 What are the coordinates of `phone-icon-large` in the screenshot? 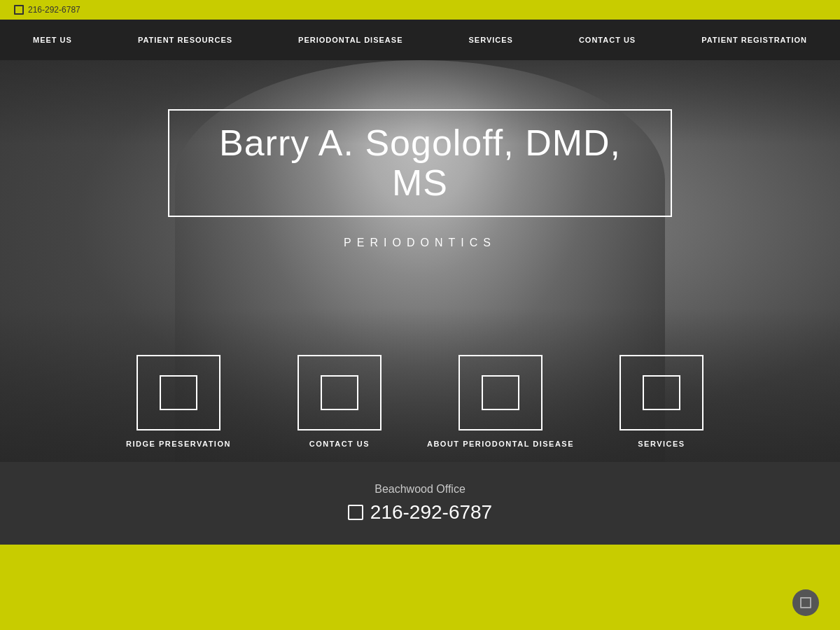 It's located at (356, 512).